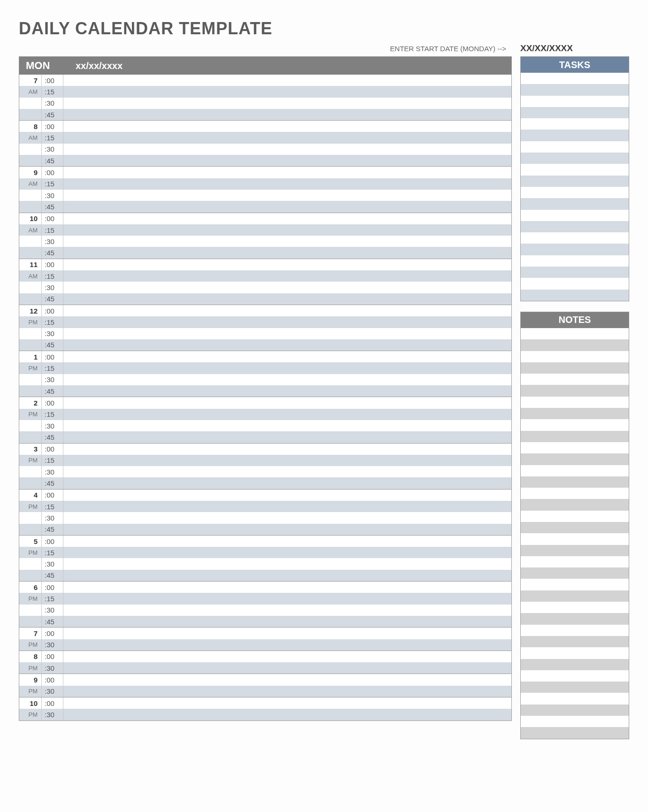 The height and width of the screenshot is (812, 648). I want to click on time-slot: 8:00, so click(265, 126).